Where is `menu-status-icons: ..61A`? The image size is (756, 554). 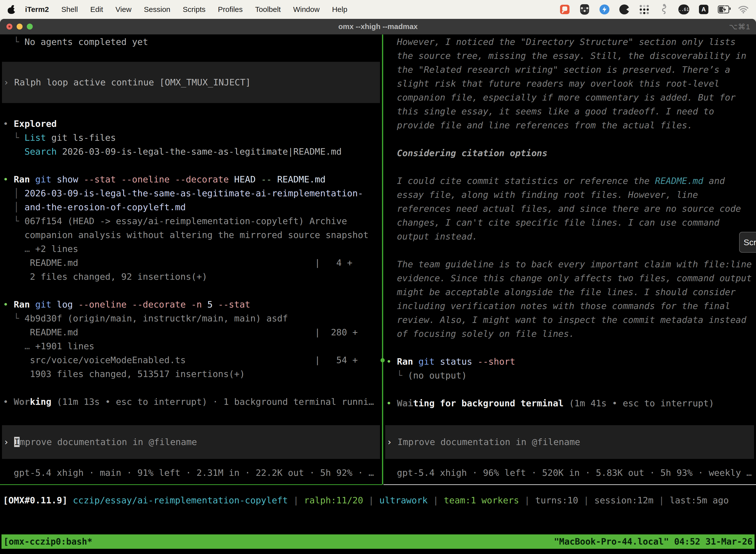
menu-status-icons: ..61A is located at coordinates (657, 9).